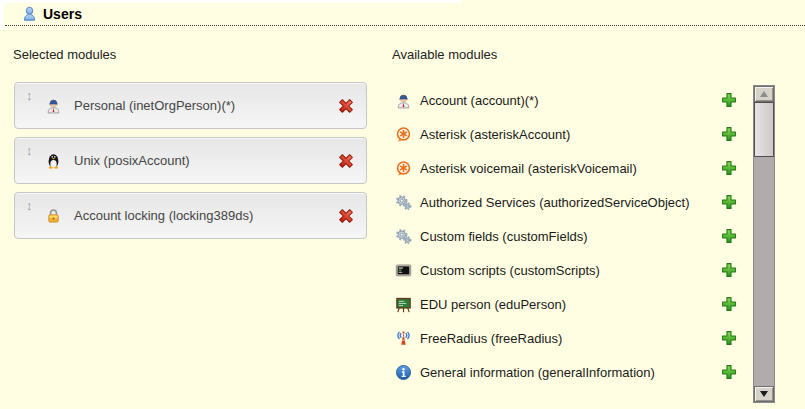 This screenshot has width=805, height=409. Describe the element at coordinates (569, 236) in the screenshot. I see `available-module-row: Custom fields (customFields)` at that location.